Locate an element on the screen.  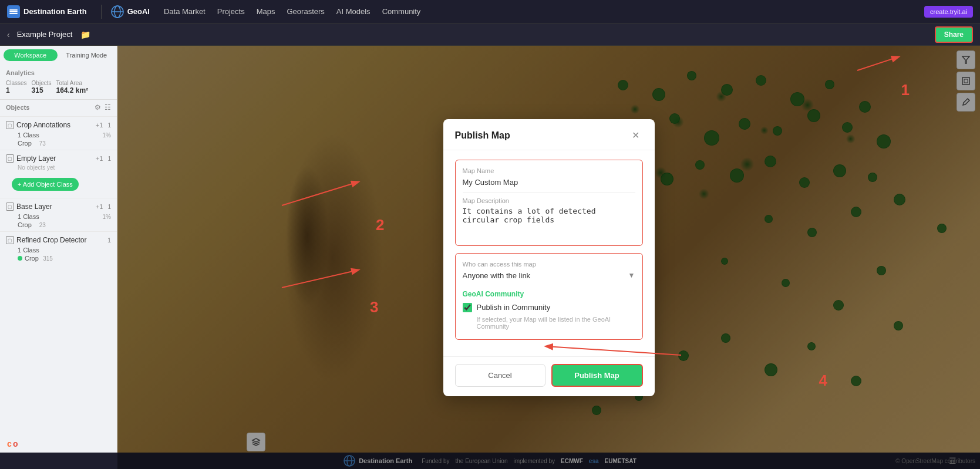
map-desc-input: It contains a lot of detected circular c… is located at coordinates (549, 221).